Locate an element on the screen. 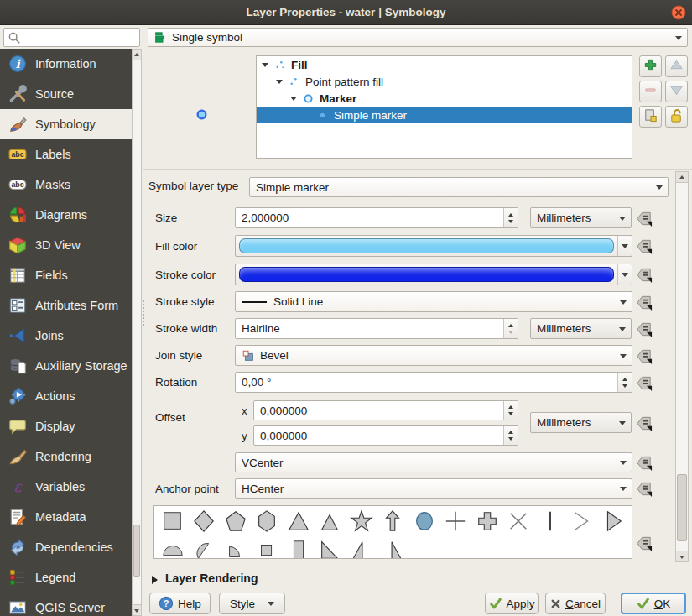 The width and height of the screenshot is (692, 616). fill-color-button is located at coordinates (434, 246).